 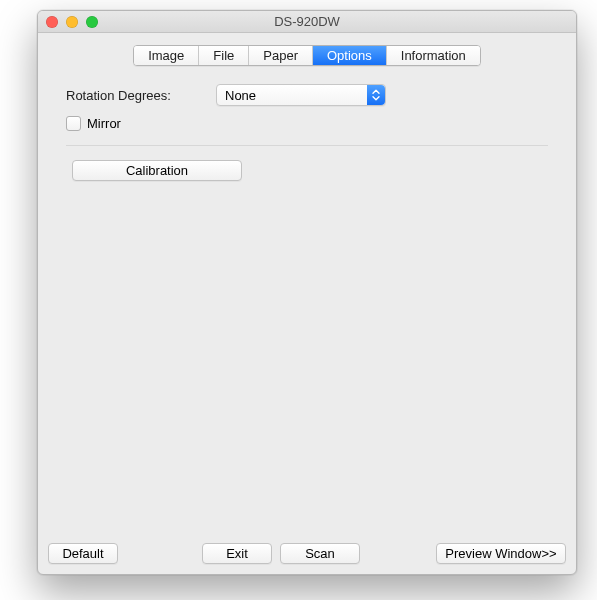 What do you see at coordinates (376, 95) in the screenshot?
I see `chevron-up-down-icon` at bounding box center [376, 95].